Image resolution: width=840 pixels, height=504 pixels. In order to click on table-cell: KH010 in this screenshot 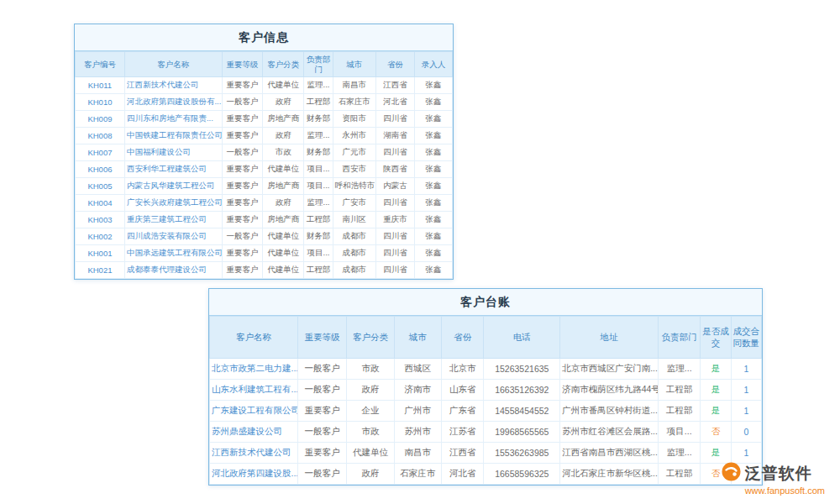, I will do `click(101, 102)`.